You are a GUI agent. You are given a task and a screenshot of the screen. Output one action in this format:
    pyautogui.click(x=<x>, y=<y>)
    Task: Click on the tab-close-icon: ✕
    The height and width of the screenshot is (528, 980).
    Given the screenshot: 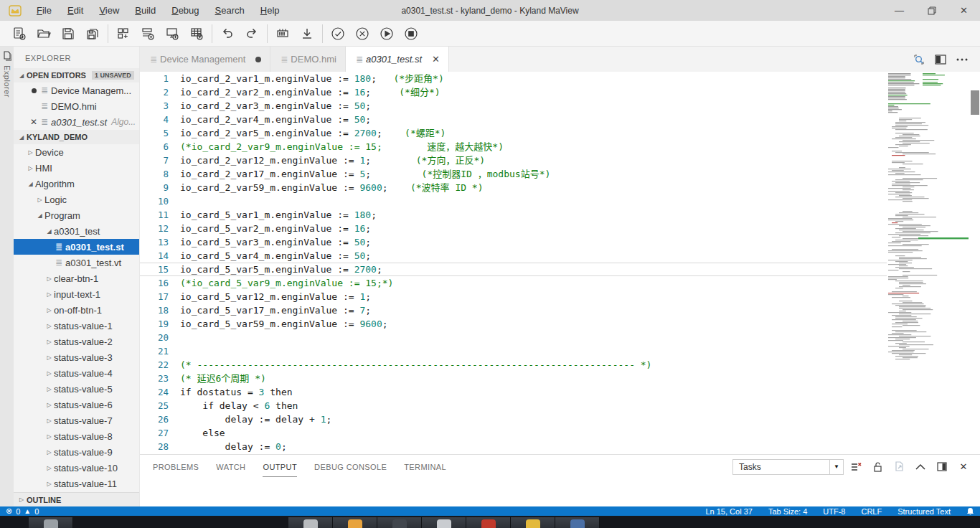 What is the action you would take?
    pyautogui.click(x=436, y=59)
    